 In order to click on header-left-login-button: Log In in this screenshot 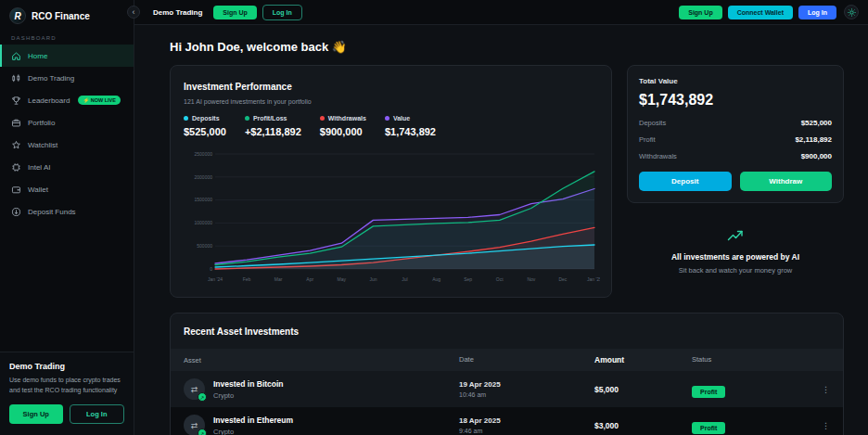, I will do `click(282, 13)`.